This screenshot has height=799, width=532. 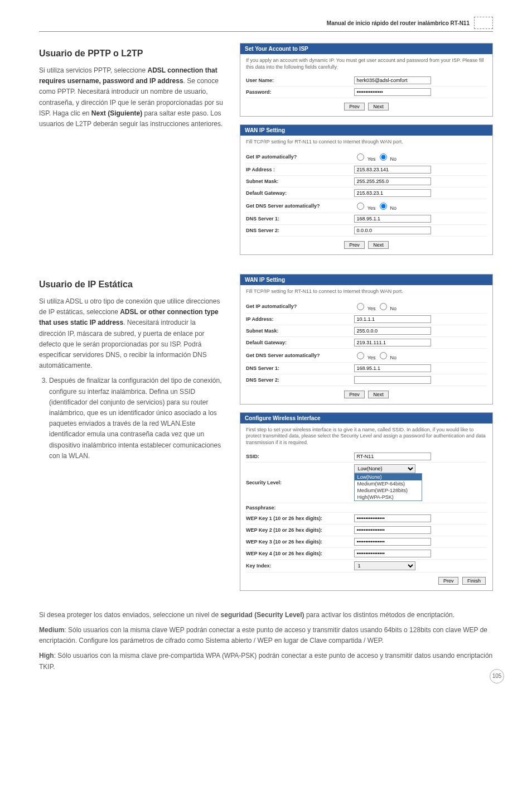 I want to click on header-title: Manual de inicio rápido del router inalá…, so click(x=398, y=23).